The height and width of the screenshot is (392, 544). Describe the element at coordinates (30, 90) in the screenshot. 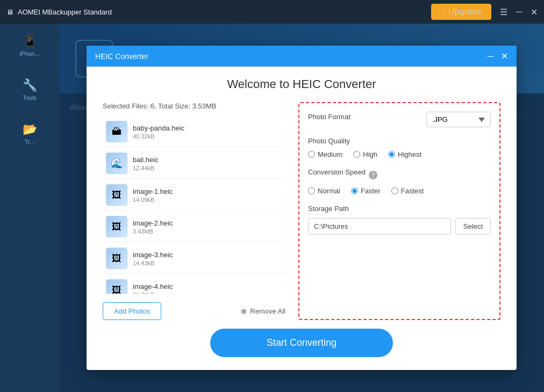

I see `sidebar-item-tools: 🔧 Tools` at that location.